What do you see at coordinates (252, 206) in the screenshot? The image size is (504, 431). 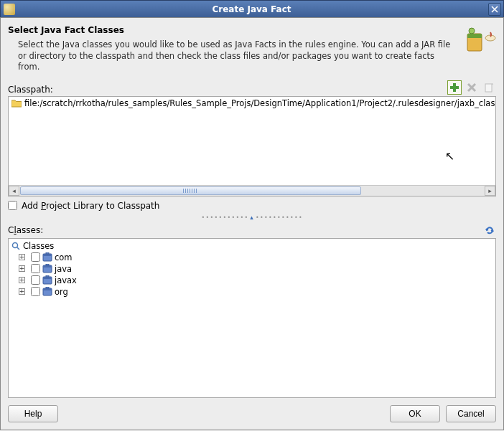 I see `add-project-library-row: Add Project Library to Classpath` at bounding box center [252, 206].